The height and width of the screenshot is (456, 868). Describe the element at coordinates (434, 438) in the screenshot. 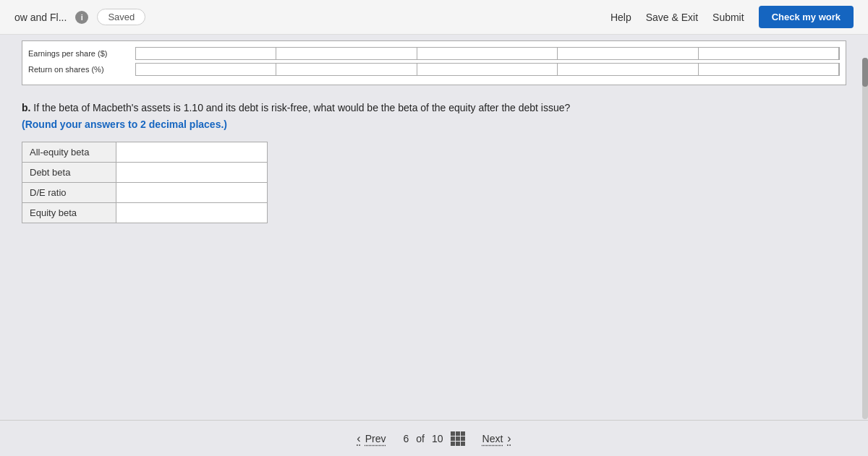

I see `bottom-nav: ‹ Prev 6 of 10 Next ›` at that location.